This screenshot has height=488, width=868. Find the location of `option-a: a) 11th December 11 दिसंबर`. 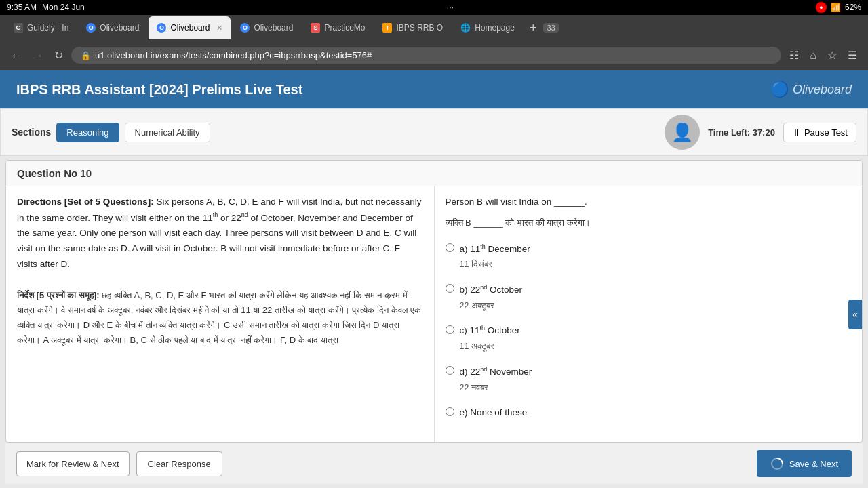

option-a: a) 11th December 11 दिसंबर is located at coordinates (648, 257).